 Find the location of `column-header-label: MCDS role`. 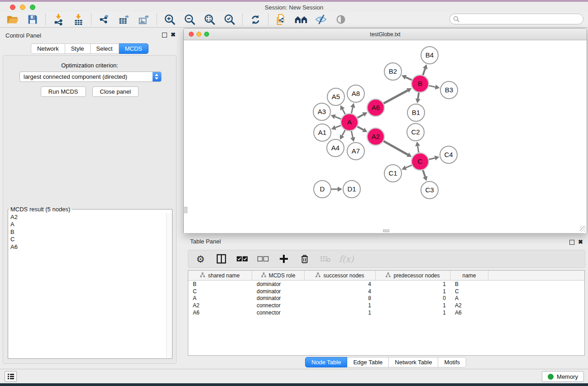

column-header-label: MCDS role is located at coordinates (282, 276).